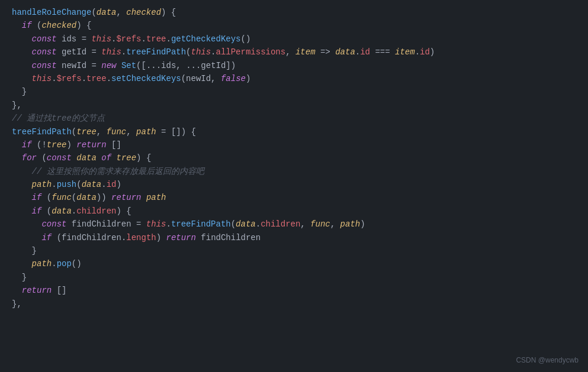  I want to click on code-line-3: const ids = this.$refs.tree.getCheckedKe…, so click(294, 39).